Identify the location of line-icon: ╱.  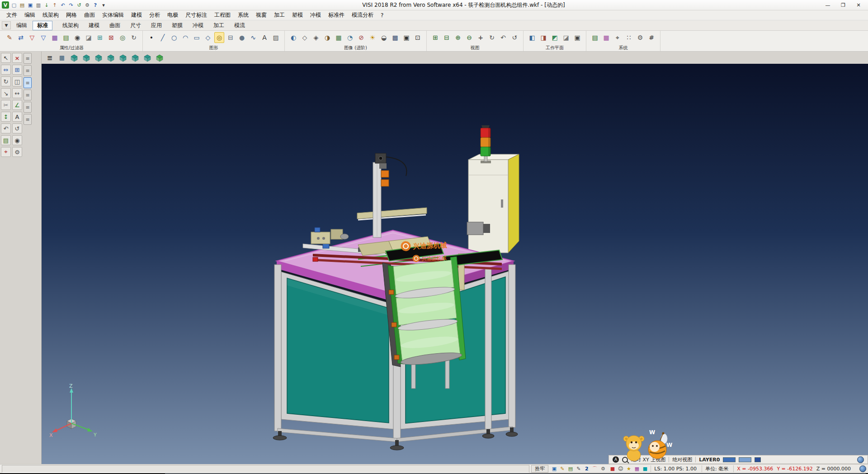
(163, 38).